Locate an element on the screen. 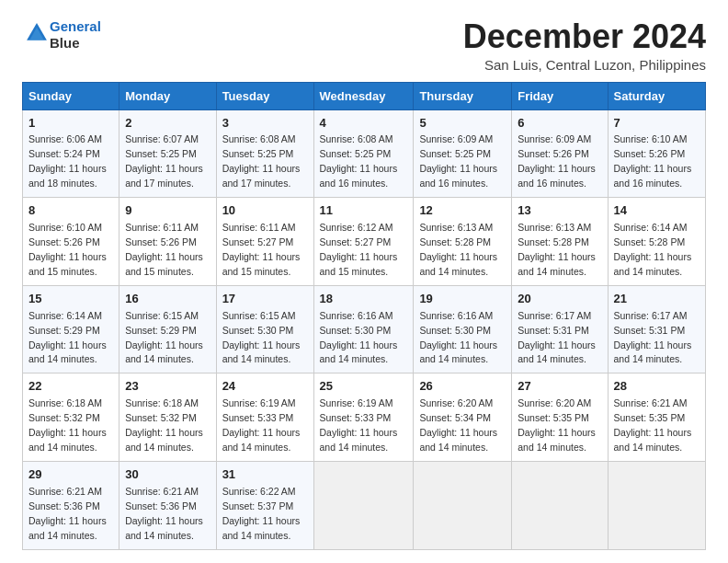 This screenshot has height=563, width=728. day-number: 4 is located at coordinates (364, 123).